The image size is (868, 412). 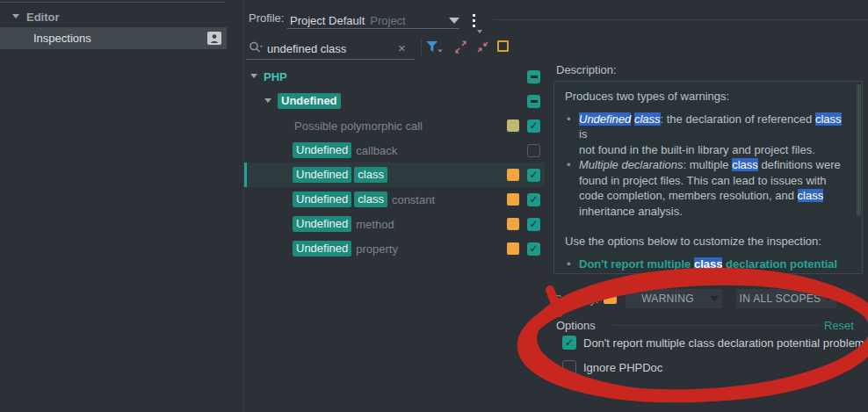 I want to click on filter-funnel-icon, so click(x=434, y=47).